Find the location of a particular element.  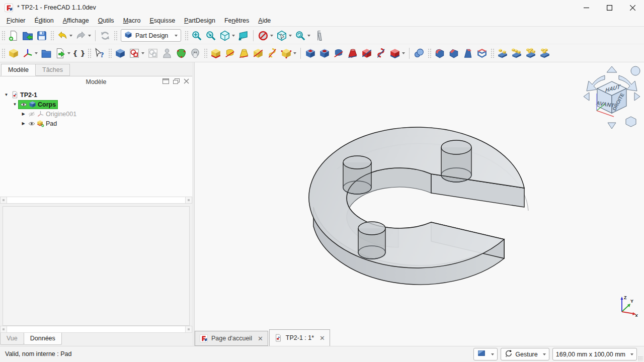

menu-aide: Aide is located at coordinates (265, 21).